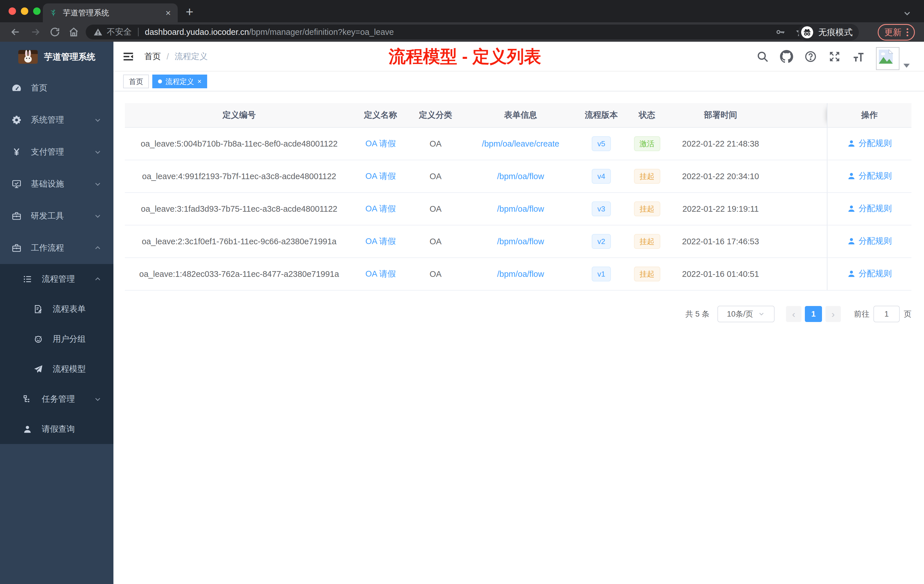 This screenshot has width=924, height=584. Describe the element at coordinates (74, 32) in the screenshot. I see `home-icon` at that location.